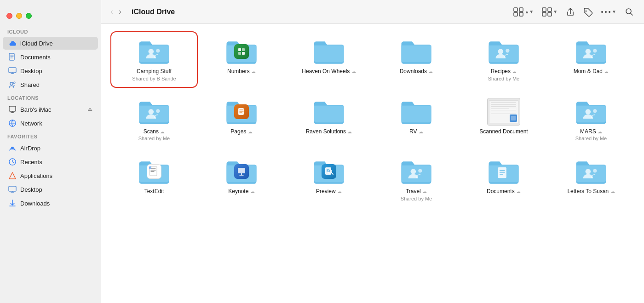 The height and width of the screenshot is (303, 644). What do you see at coordinates (570, 12) in the screenshot?
I see `share-button` at bounding box center [570, 12].